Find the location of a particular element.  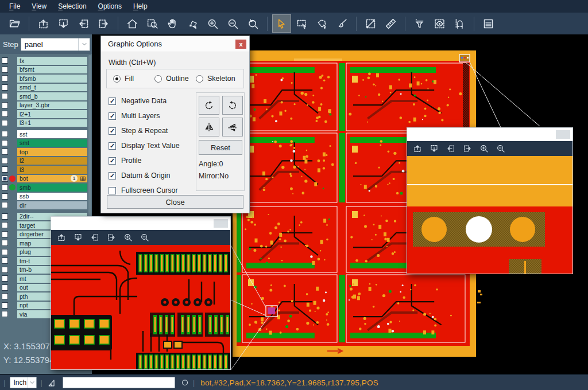

reset-button: Reset is located at coordinates (220, 147).